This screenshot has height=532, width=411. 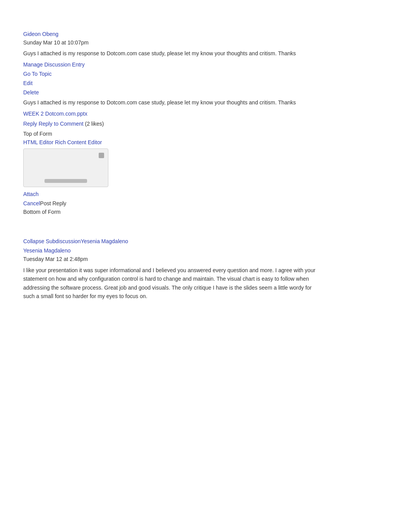 I want to click on editor-toolbar, so click(x=66, y=181).